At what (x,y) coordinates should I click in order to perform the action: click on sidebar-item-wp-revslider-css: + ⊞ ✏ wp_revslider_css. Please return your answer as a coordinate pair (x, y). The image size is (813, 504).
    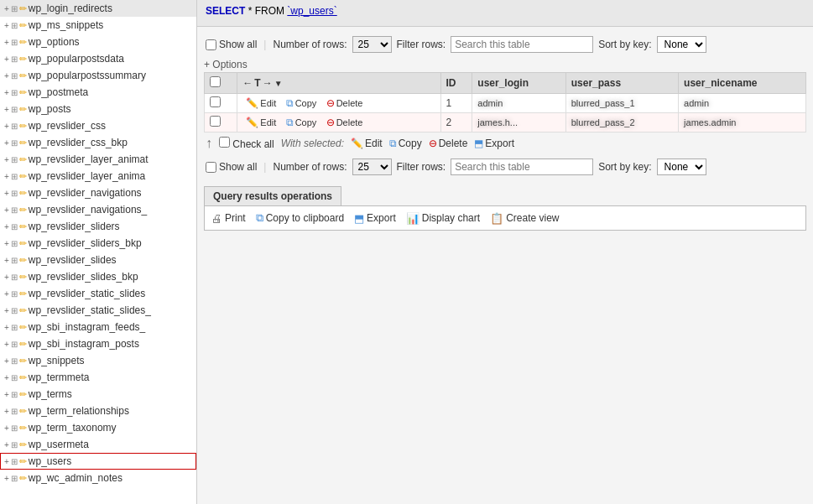
    Looking at the image, I should click on (98, 126).